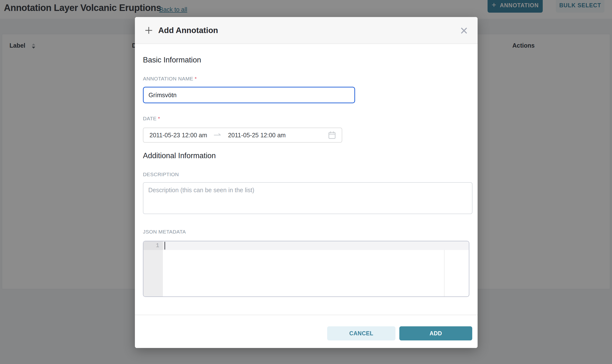 This screenshot has height=364, width=612. I want to click on cancel-button: CANCEL, so click(361, 333).